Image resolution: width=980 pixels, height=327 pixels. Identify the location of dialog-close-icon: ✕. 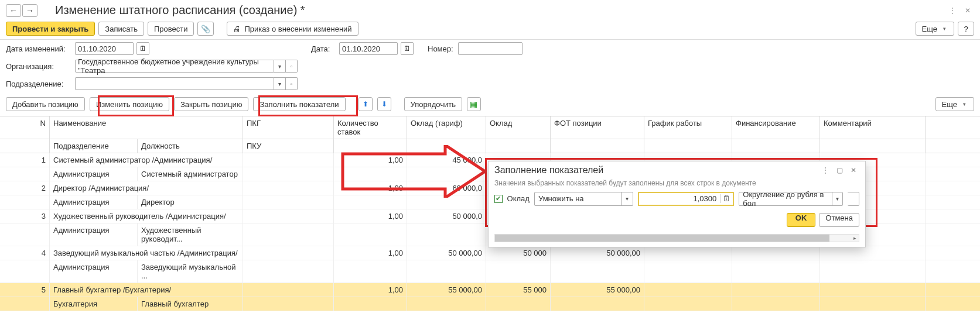
(853, 170).